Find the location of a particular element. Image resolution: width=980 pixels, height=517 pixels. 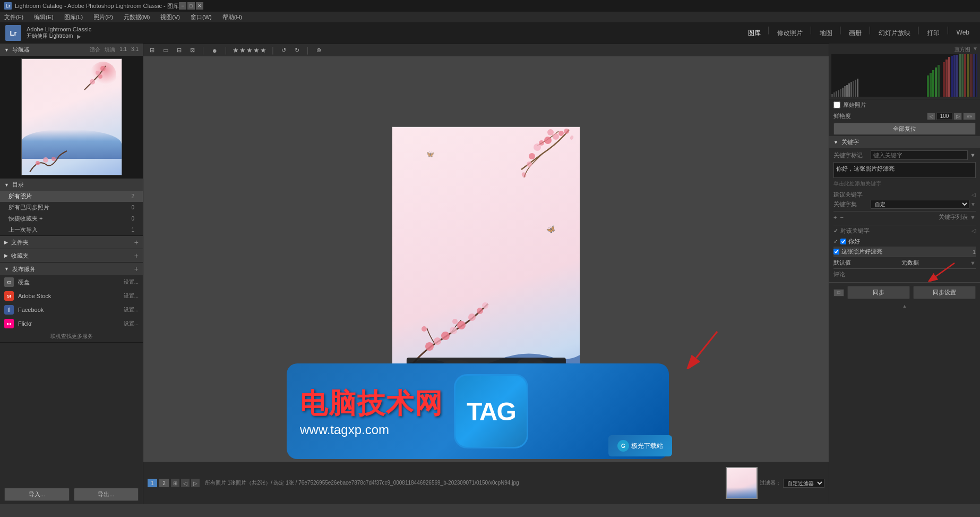

navigator-header: ▼ 导航器 适合 填满 1:1 3:1 is located at coordinates (71, 50).